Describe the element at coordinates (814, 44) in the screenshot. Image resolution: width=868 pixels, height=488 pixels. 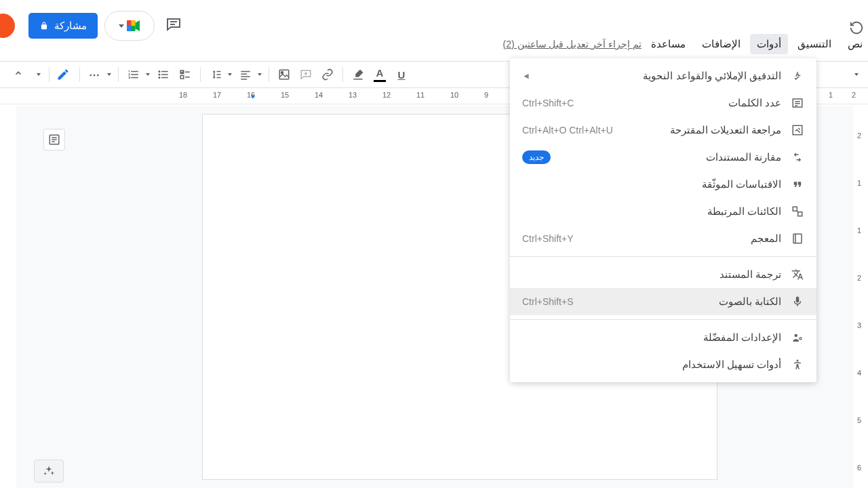
I see `menu-format: التنسيق` at that location.